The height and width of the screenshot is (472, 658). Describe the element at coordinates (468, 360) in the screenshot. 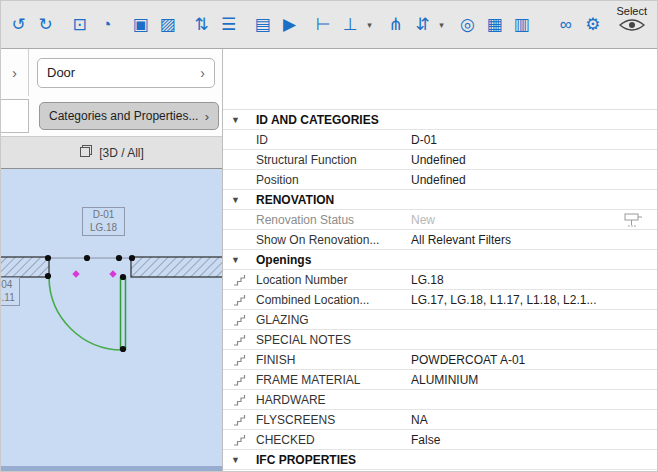

I see `property-value: POWDERCOAT A-01` at that location.